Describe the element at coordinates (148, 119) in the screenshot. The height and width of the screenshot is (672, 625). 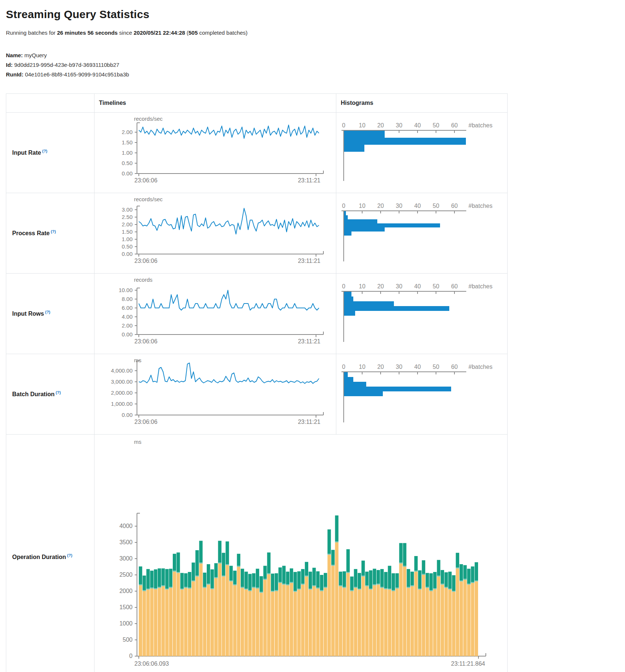
I see `svg-text: records/sec` at that location.